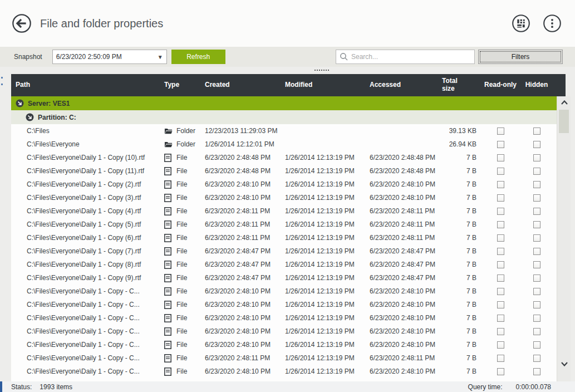 Image resolution: width=575 pixels, height=392 pixels. What do you see at coordinates (284, 171) in the screenshot?
I see `table-row: C:\Files\Everyone\Daily 1 - Copy (11).rt…` at bounding box center [284, 171].